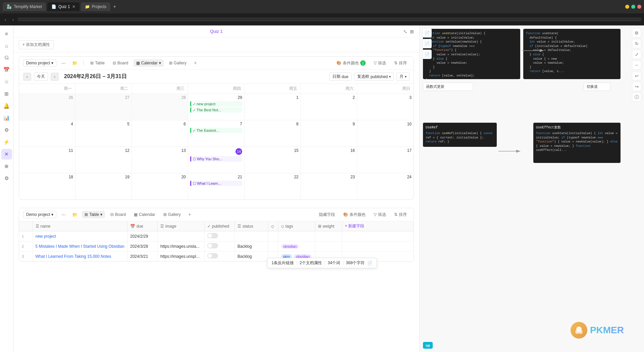  Describe the element at coordinates (354, 215) in the screenshot. I see `db2-filter-color-button: 🎨 条件颜色` at that location.